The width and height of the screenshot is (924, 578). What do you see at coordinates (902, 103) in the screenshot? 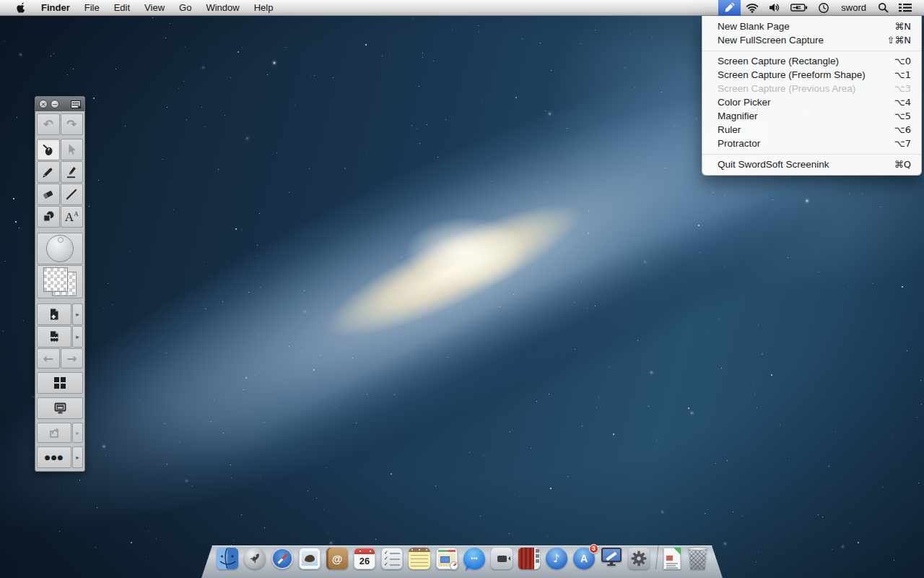
I see `menu-item-shortcut: ⌥4` at bounding box center [902, 103].